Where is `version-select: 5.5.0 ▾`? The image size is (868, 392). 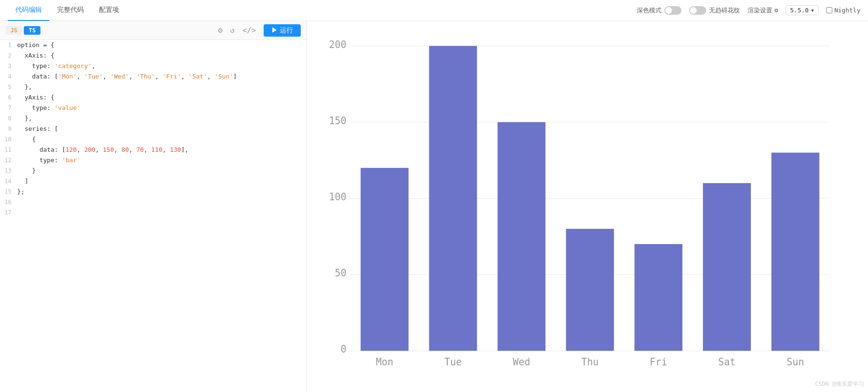 version-select: 5.5.0 ▾ is located at coordinates (802, 10).